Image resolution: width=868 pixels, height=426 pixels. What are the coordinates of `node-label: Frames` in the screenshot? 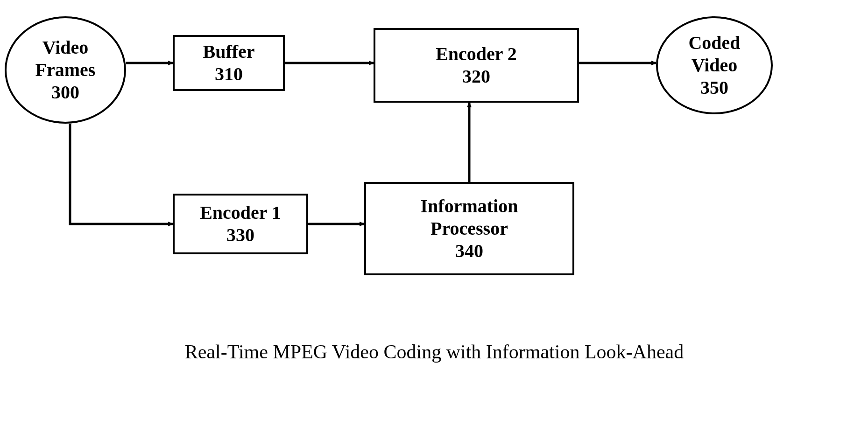 It's located at (65, 70).